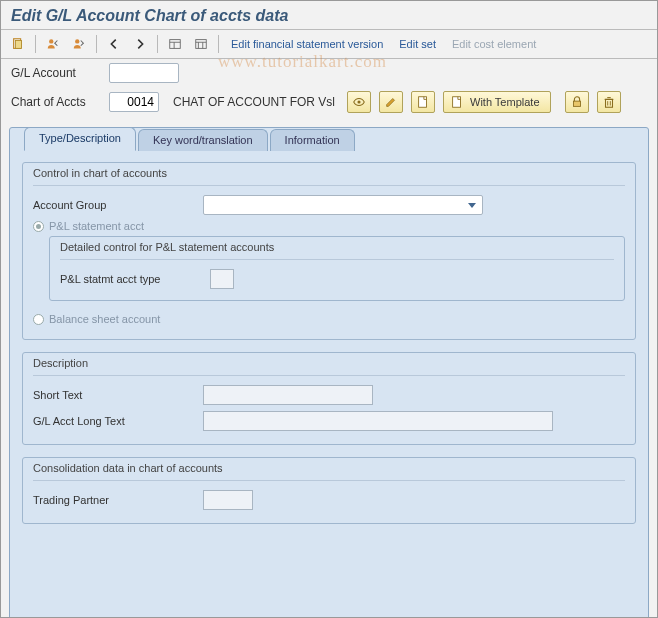 The width and height of the screenshot is (658, 618). What do you see at coordinates (497, 102) in the screenshot?
I see `with-template-button: With Template` at bounding box center [497, 102].